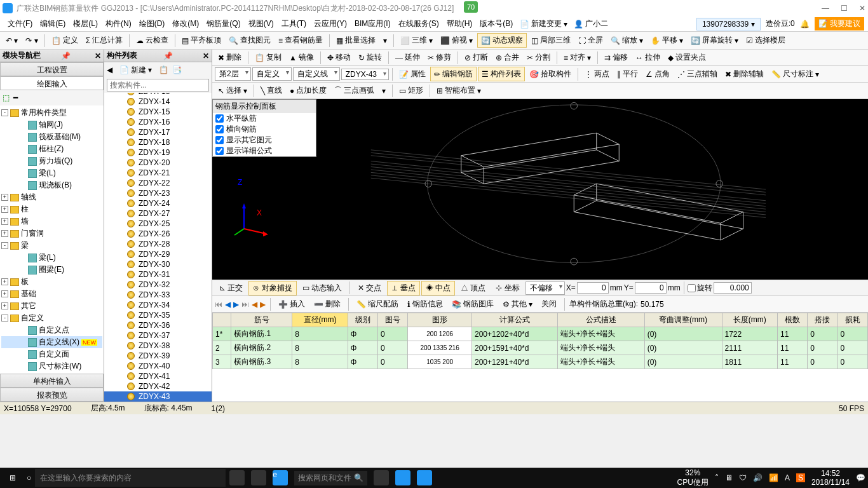  I want to click on menu-item: 绘图(D), so click(153, 24).